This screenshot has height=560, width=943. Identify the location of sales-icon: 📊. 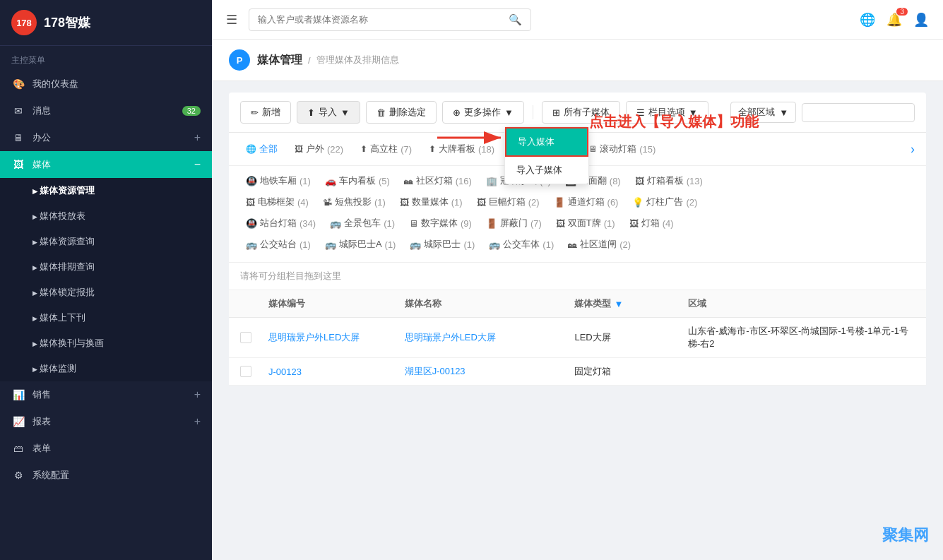
(18, 395).